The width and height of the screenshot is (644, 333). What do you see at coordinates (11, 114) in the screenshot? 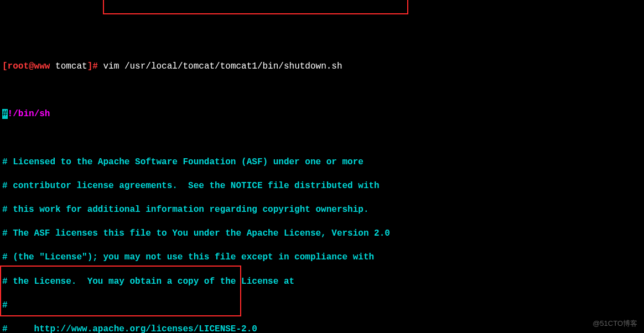
I see `shebang-bang: !` at bounding box center [11, 114].